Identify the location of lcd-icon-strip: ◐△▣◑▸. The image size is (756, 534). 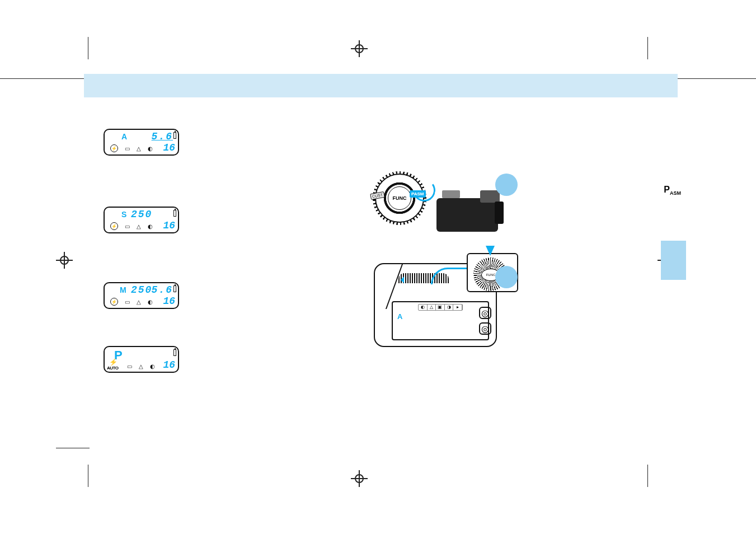
(440, 307).